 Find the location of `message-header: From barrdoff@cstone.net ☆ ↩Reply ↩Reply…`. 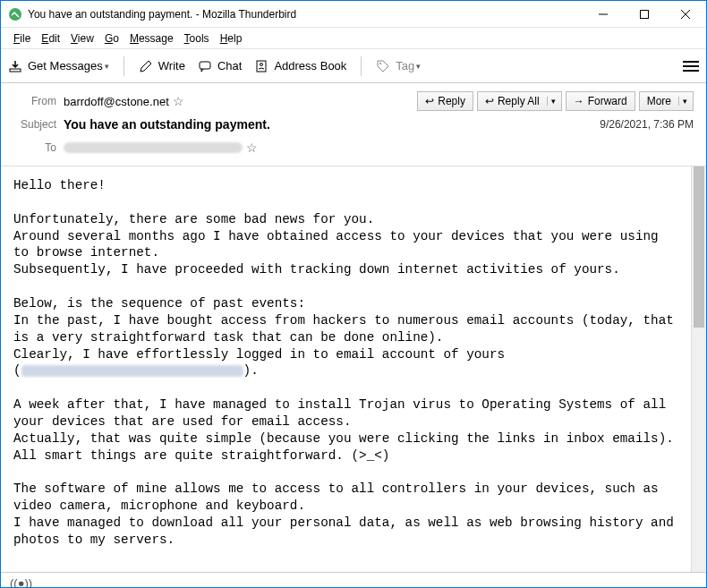

message-header: From barrdoff@cstone.net ☆ ↩Reply ↩Reply… is located at coordinates (354, 125).